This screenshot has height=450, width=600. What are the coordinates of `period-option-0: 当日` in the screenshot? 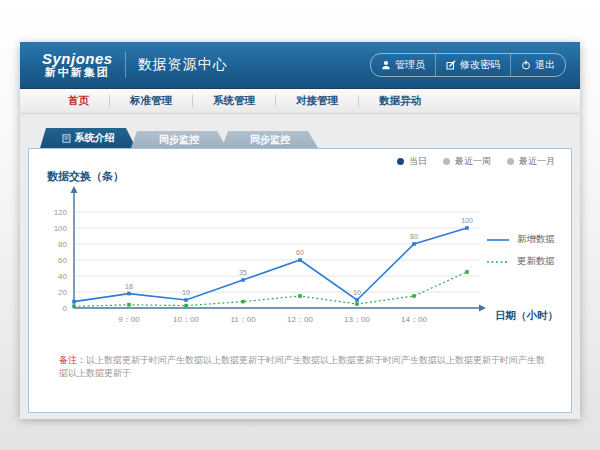 It's located at (412, 162).